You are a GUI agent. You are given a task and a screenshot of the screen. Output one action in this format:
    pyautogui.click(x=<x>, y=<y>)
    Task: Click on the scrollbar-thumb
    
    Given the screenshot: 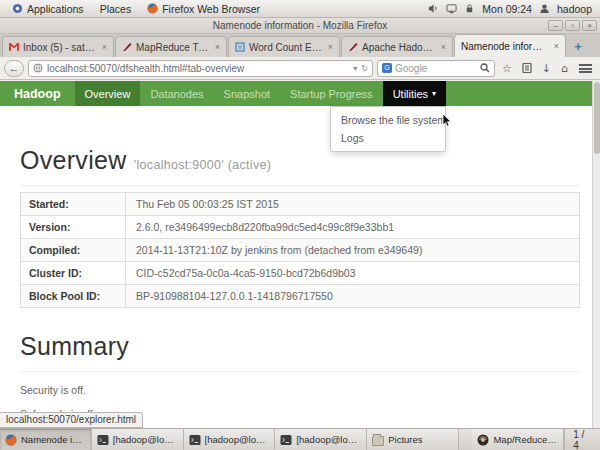 What is the action you would take?
    pyautogui.click(x=597, y=118)
    